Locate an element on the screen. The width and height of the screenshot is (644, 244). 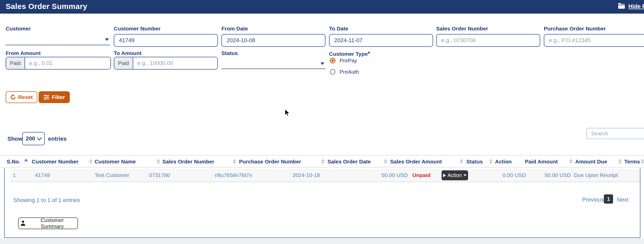
col-header-customer-number: Customer Number is located at coordinates (55, 162).